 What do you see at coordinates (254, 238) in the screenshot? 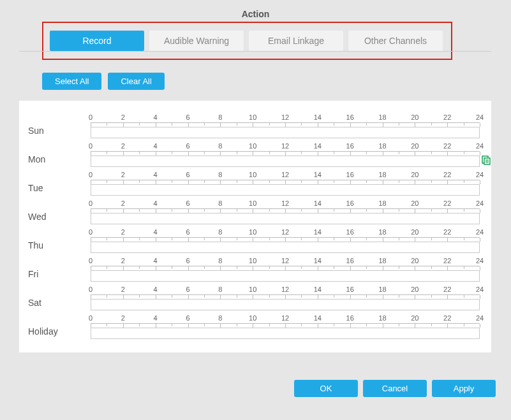
I see `day-row-thu: Thu024681012141618202224` at bounding box center [254, 238].